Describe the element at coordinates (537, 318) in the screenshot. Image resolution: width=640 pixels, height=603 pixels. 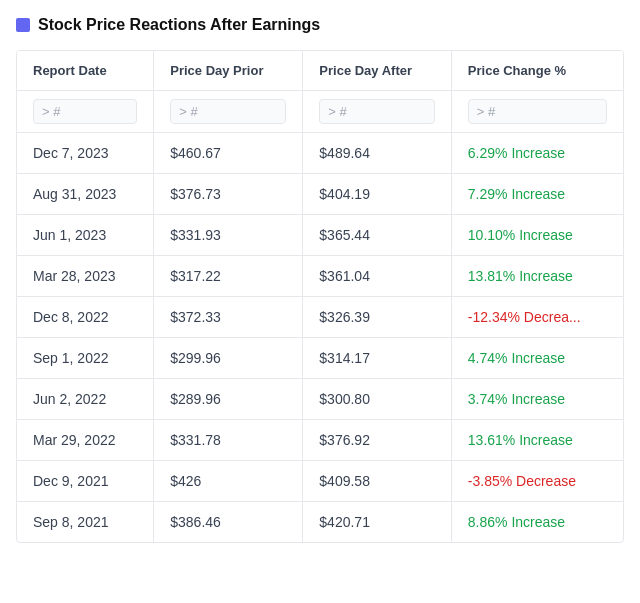
I see `cell-price-change: -12.34% Decrea...` at that location.